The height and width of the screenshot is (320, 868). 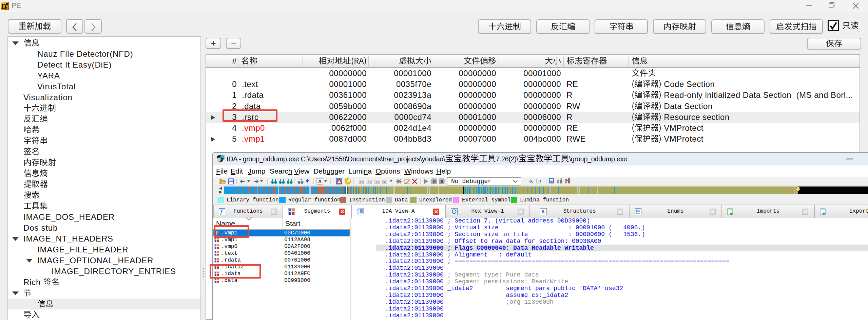 I want to click on svg-text: 1, so click(x=289, y=181).